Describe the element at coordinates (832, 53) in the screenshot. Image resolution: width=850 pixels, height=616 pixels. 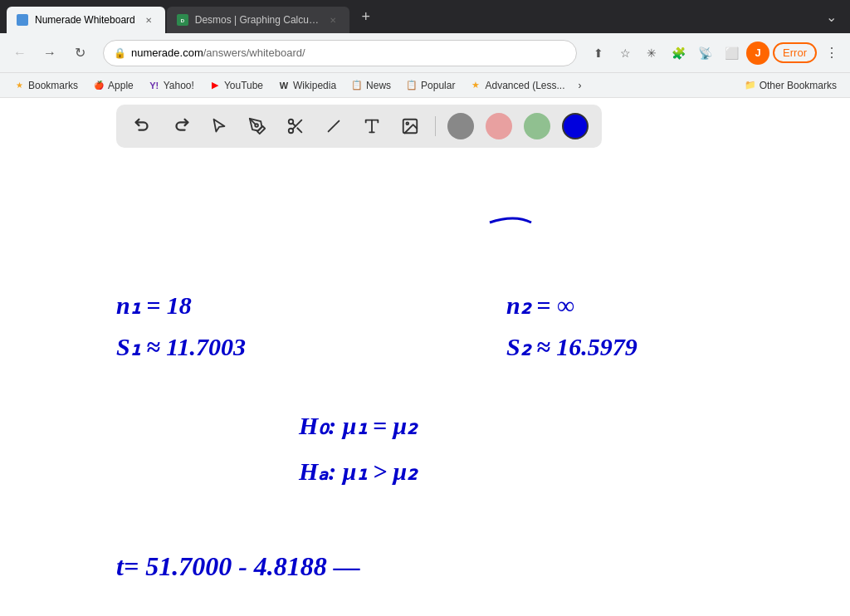
I see `chrome-menu-button: ⋮` at that location.